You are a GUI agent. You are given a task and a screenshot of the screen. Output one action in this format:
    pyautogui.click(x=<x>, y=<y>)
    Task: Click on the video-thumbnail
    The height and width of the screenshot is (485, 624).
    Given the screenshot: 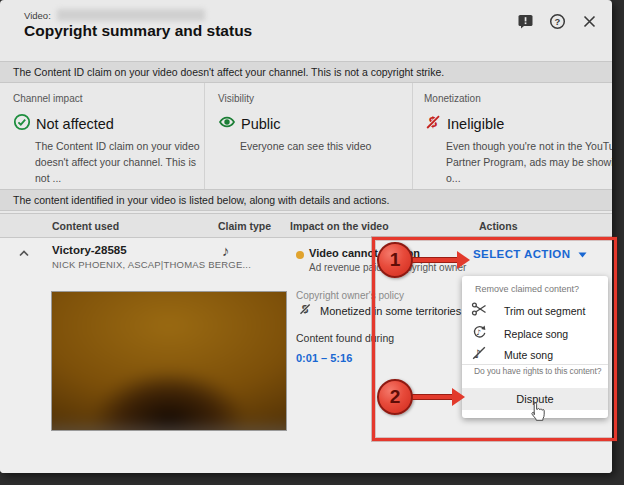 What is the action you would take?
    pyautogui.click(x=169, y=361)
    